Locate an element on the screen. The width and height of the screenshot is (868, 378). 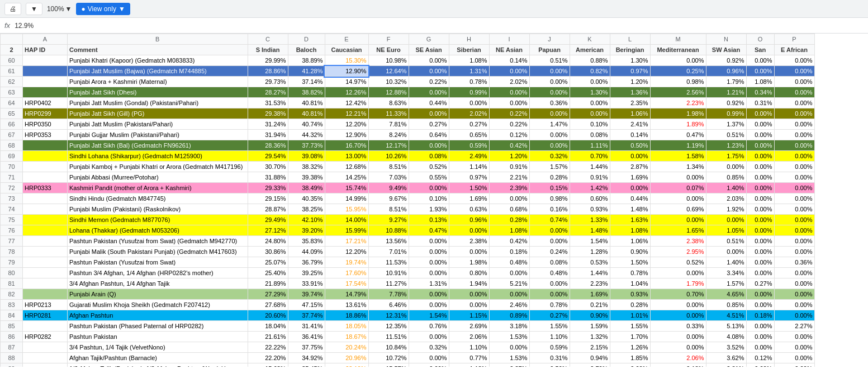
cell-p: 0.36% is located at coordinates (794, 263).